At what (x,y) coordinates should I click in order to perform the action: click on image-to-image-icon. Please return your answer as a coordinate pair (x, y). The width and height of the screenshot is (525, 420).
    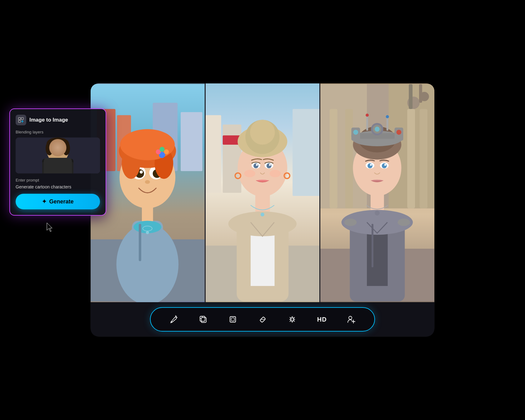
    Looking at the image, I should click on (21, 120).